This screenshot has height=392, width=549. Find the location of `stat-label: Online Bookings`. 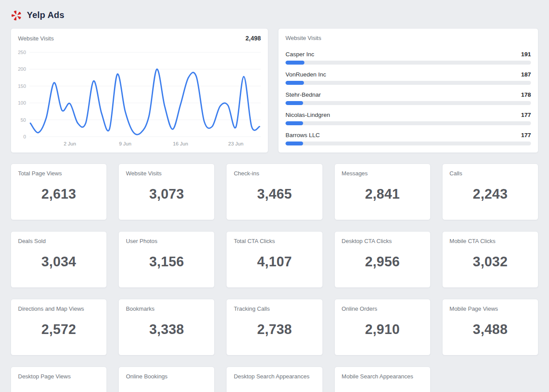

stat-label: Online Bookings is located at coordinates (166, 376).